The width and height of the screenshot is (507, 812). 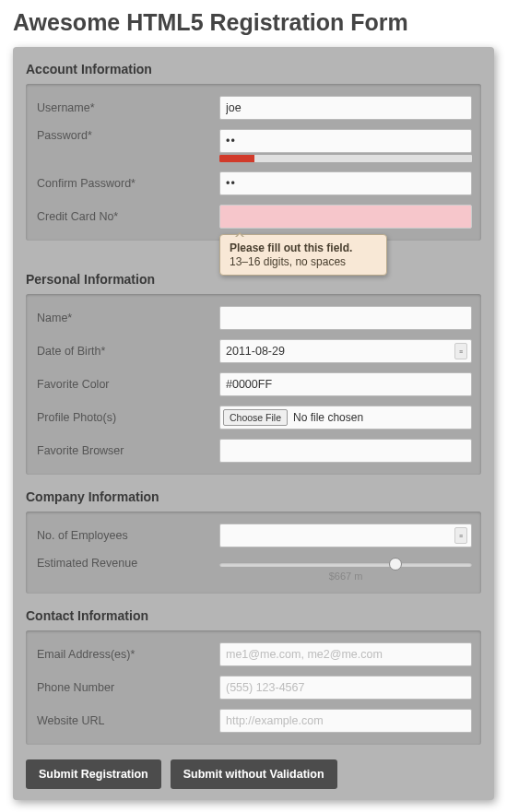 I want to click on row-name: Name*, so click(x=254, y=318).